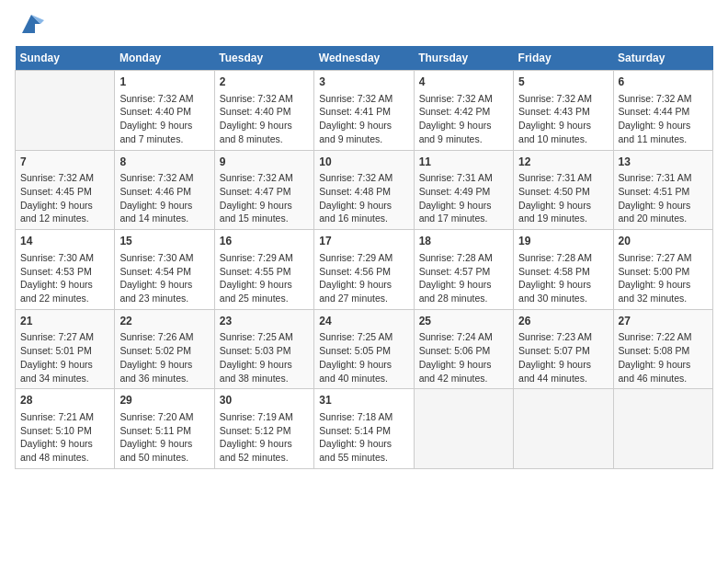 This screenshot has height=563, width=728. I want to click on day-number: 28, so click(64, 401).